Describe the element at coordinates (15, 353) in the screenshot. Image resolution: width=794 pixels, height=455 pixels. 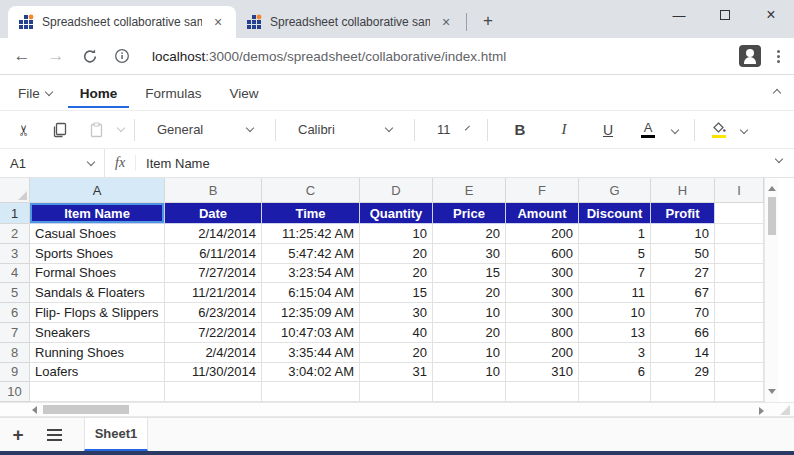
I see `row-header-8: 8` at that location.